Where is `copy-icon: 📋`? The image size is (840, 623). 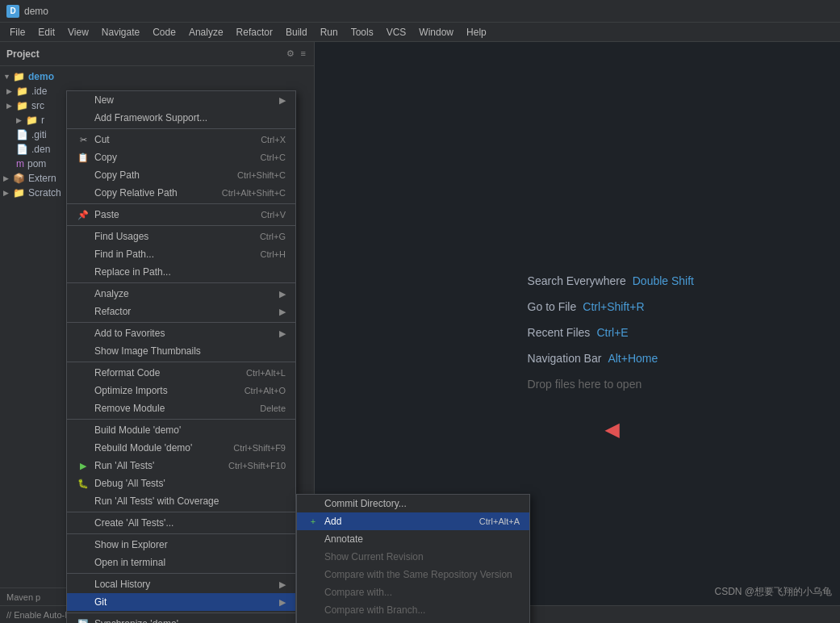 copy-icon: 📋 is located at coordinates (83, 158).